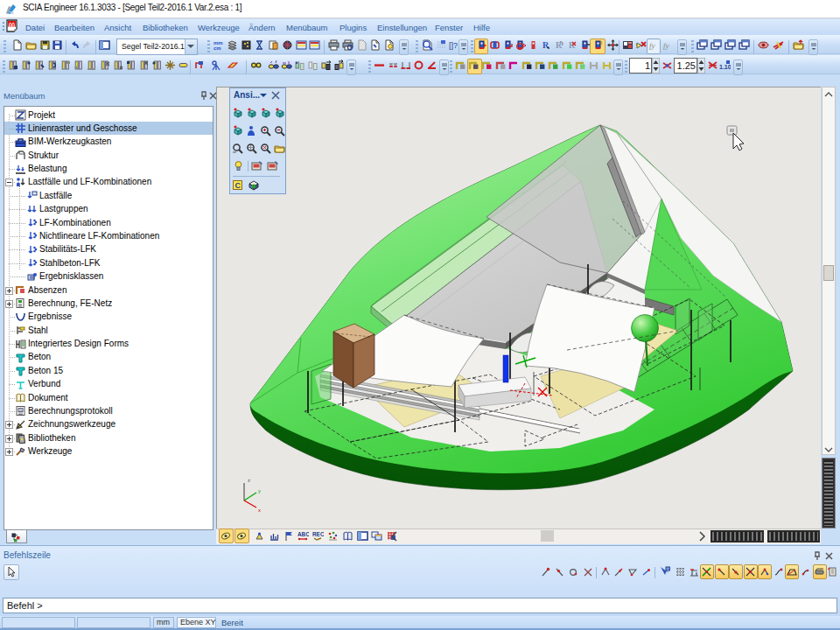 The width and height of the screenshot is (840, 630). Describe the element at coordinates (259, 491) in the screenshot. I see `svg-text: y` at that location.